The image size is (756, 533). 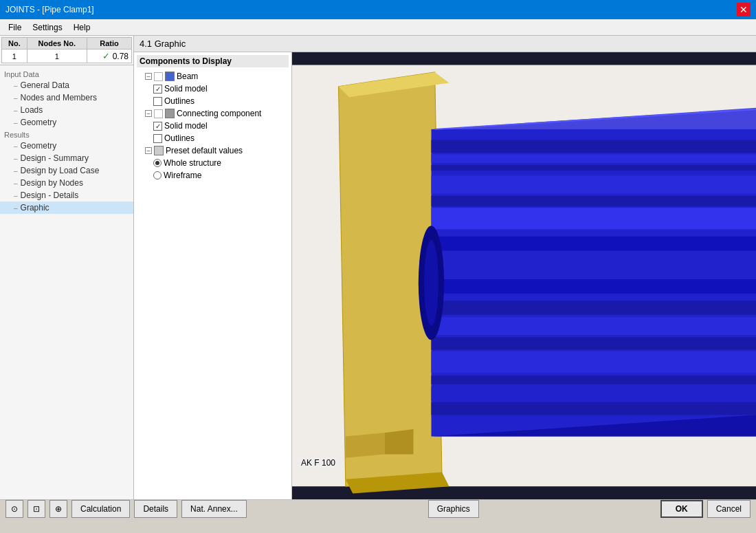 What do you see at coordinates (213, 151) in the screenshot?
I see `preset-node: – Preset default values` at bounding box center [213, 151].